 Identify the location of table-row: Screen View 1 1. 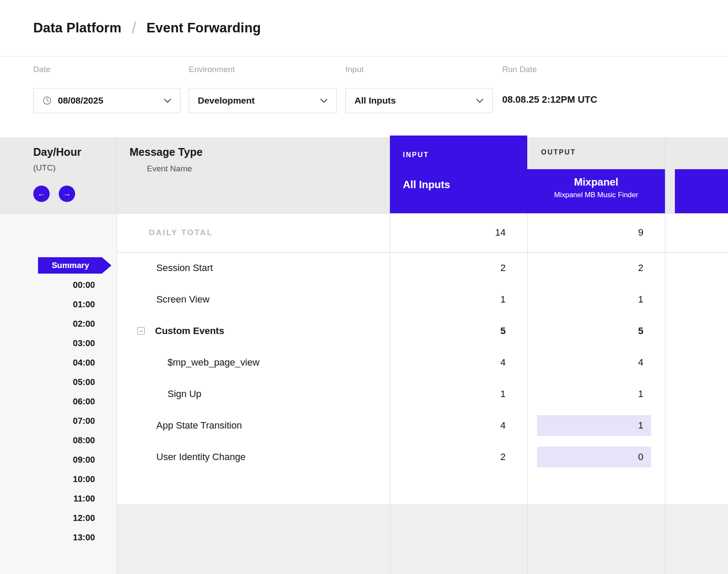
(422, 300).